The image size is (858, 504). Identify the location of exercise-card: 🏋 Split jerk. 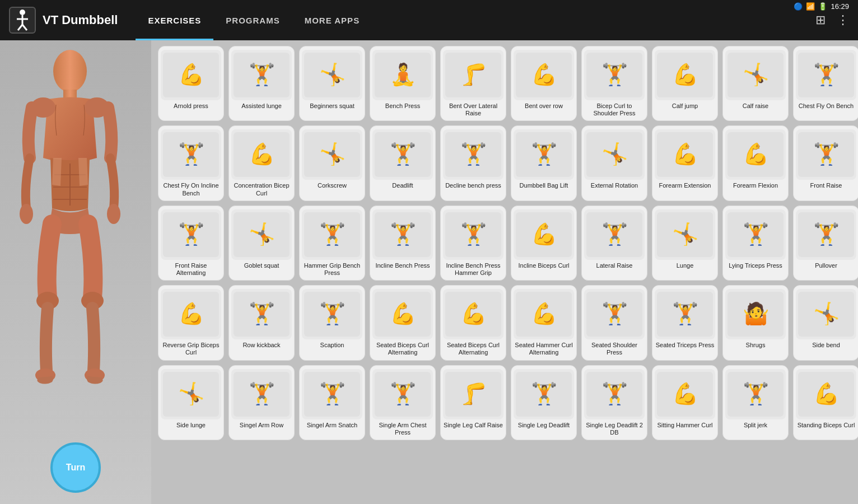
(756, 403).